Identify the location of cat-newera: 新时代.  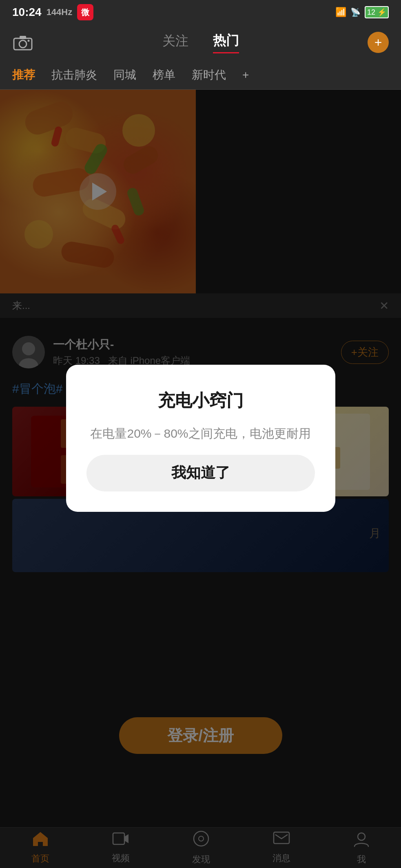
(209, 75).